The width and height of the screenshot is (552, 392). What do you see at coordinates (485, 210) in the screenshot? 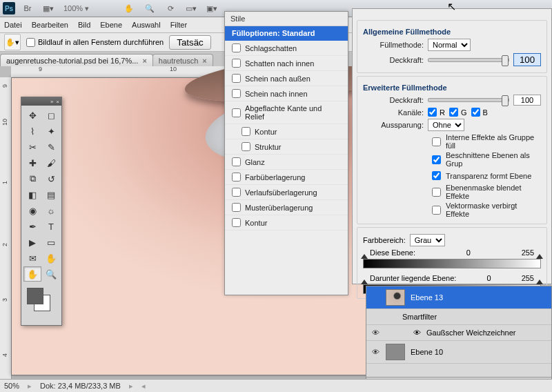
I see `adv-check: Vektormaske verbirgt Effekte` at bounding box center [485, 210].